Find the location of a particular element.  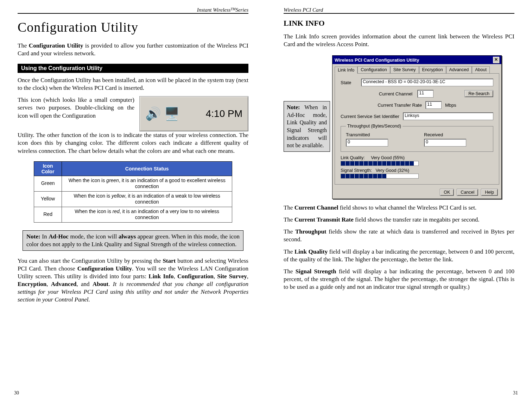

wrap-text: This icon (which looks like a small comp… is located at coordinates (76, 108).